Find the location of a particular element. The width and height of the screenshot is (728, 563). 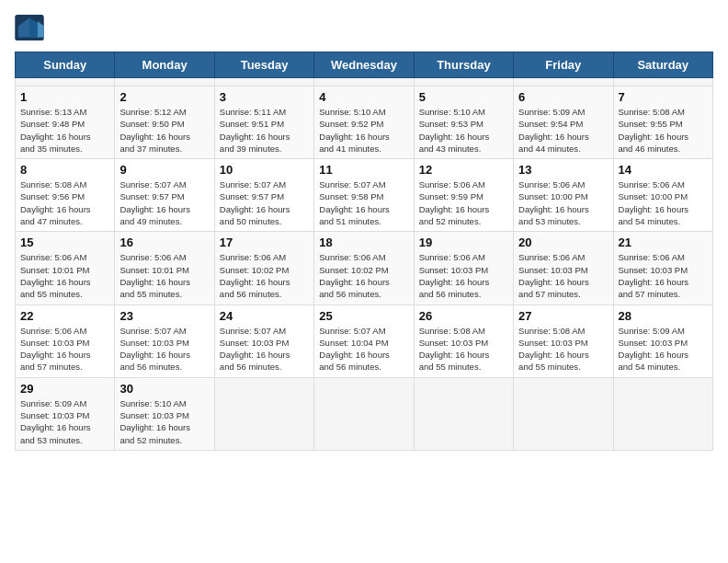

cell-info: Sunrise: 5:11 AM Sunset: 9:51 PM Dayligh… is located at coordinates (265, 131).